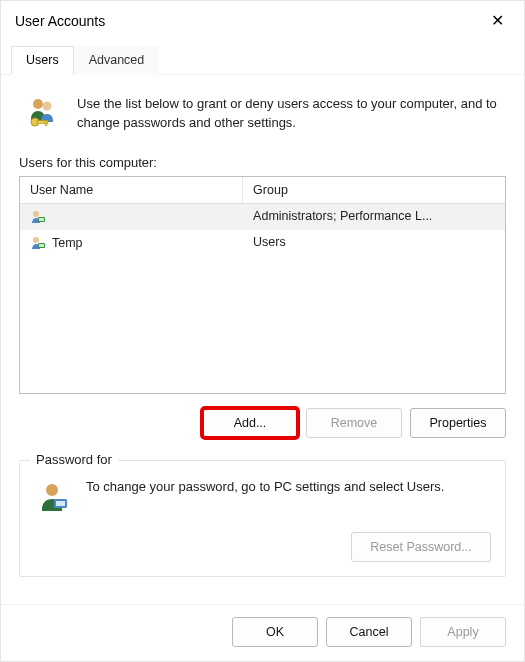 The width and height of the screenshot is (525, 662). Describe the element at coordinates (42, 60) in the screenshot. I see `tab-users: Users` at that location.